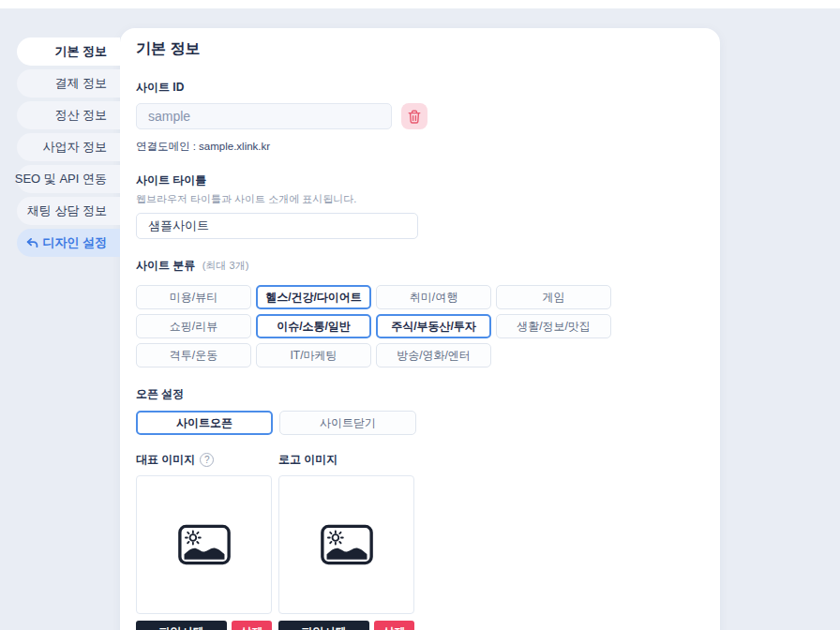 The height and width of the screenshot is (630, 840). Describe the element at coordinates (165, 265) in the screenshot. I see `category-label: 사이트 분류` at that location.